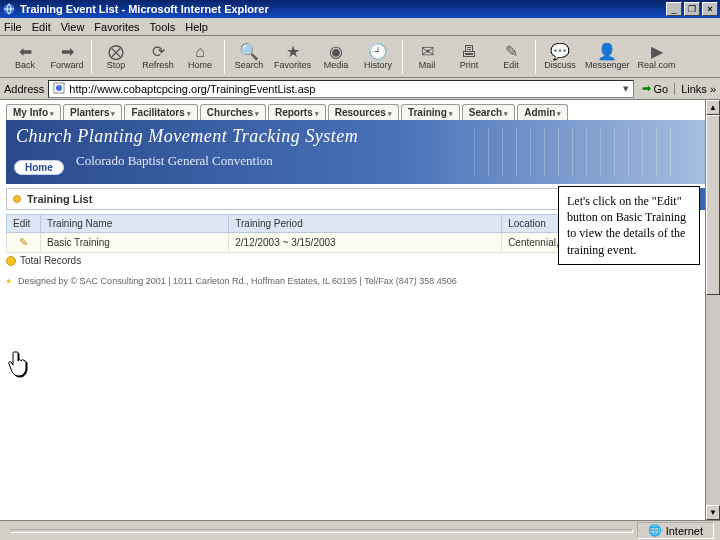 The width and height of the screenshot is (720, 540). I want to click on restore-button: ❐, so click(692, 9).